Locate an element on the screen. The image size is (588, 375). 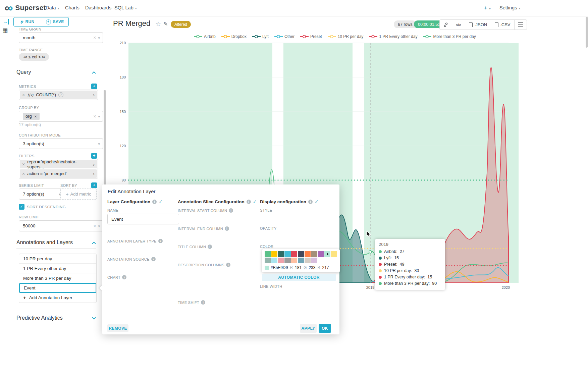
automatic-color-button: AUTOMATIC COLOR is located at coordinates (299, 277).